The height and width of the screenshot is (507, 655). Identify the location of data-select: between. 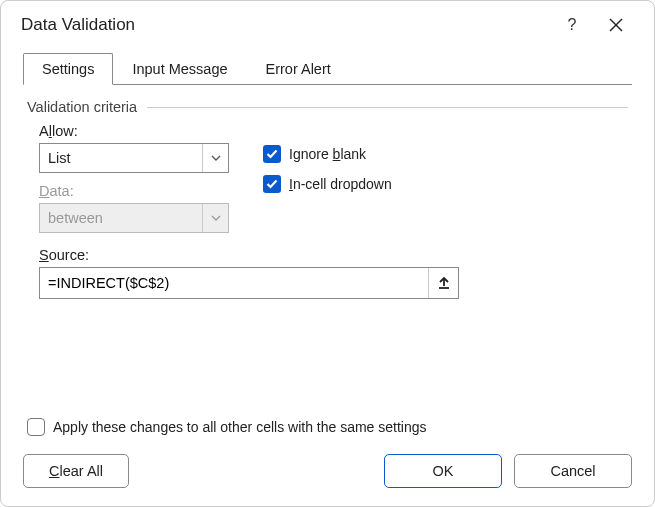
(134, 218).